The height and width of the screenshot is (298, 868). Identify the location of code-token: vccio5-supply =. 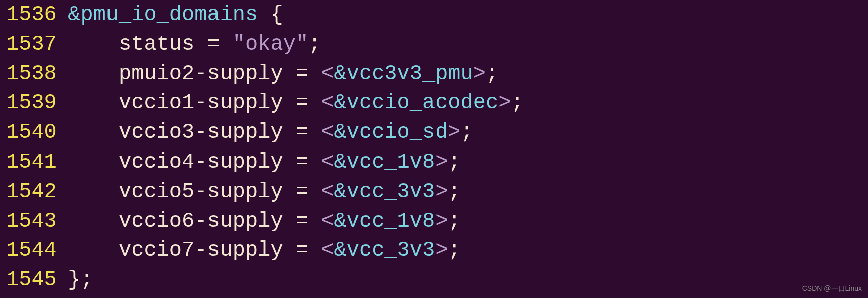
(188, 192).